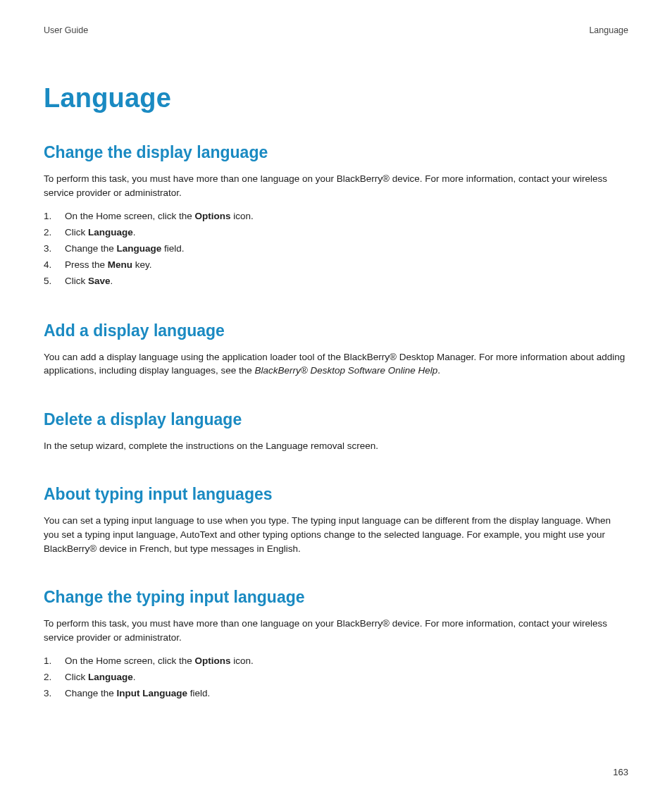 This screenshot has width=672, height=807. I want to click on section-change-typing-input: Change the typing input language To perf…, so click(336, 644).